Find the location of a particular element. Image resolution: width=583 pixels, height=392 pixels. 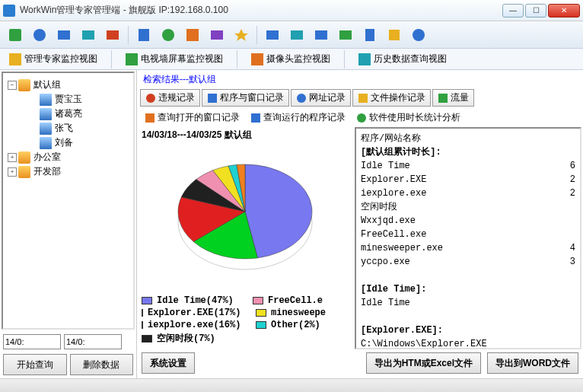

export-html-button: 导出为HTM或Excel文件 is located at coordinates (423, 363).